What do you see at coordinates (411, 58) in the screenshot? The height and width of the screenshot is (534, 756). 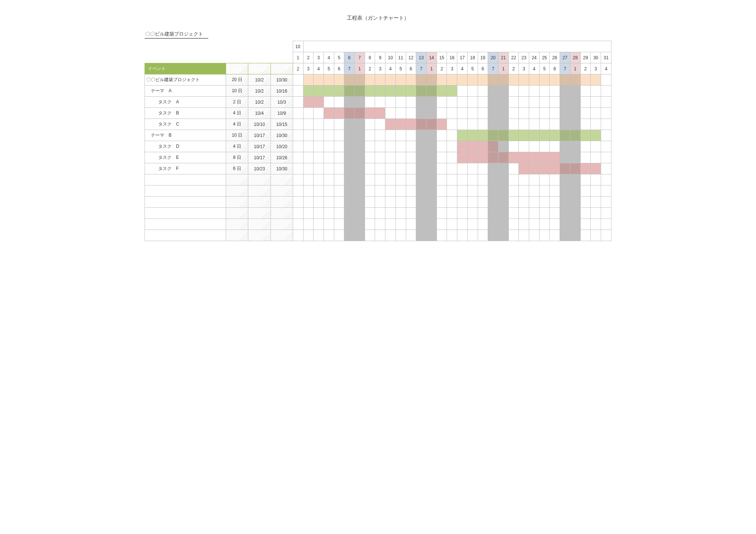 I see `date-cell: 12` at bounding box center [411, 58].